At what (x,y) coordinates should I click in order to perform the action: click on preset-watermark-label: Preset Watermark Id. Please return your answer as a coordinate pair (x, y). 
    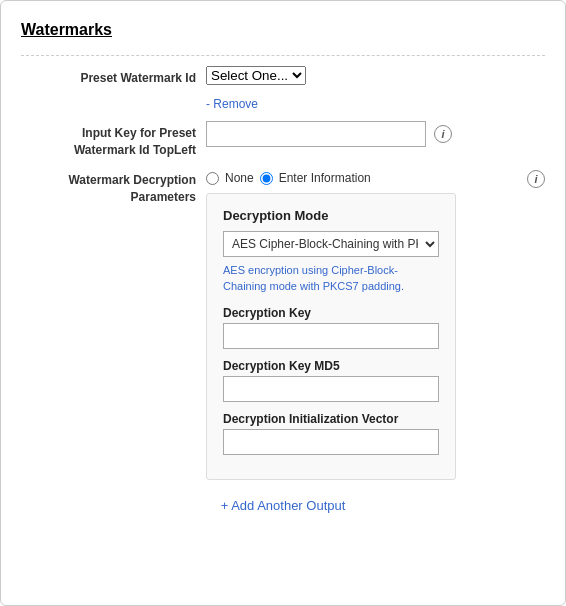
    Looking at the image, I should click on (114, 76).